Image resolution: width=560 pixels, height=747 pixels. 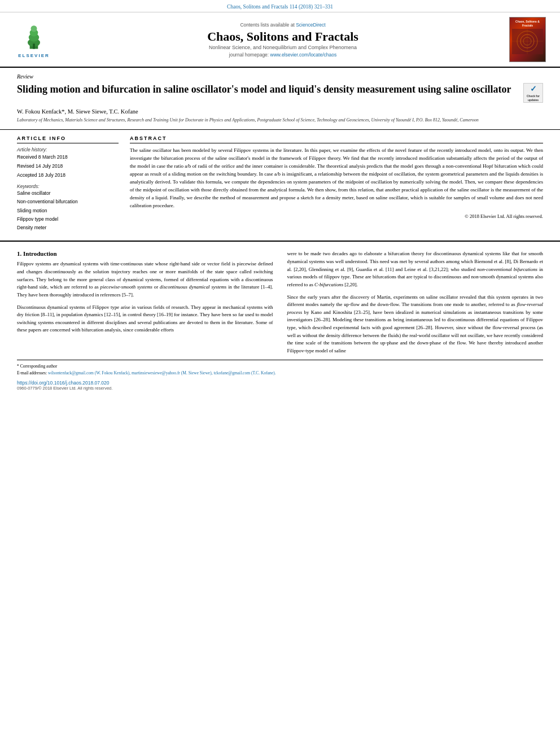 What do you see at coordinates (280, 181) in the screenshot?
I see `article-info-abstract: ARTICLE INFO Article history: Received 8…` at bounding box center [280, 181].